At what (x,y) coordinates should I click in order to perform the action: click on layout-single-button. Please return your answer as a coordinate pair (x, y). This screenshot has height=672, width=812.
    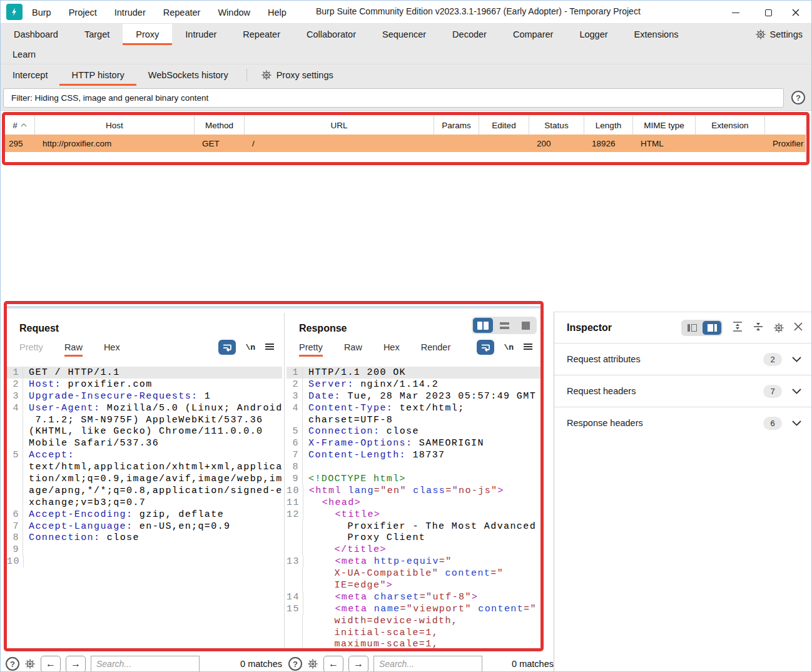
    Looking at the image, I should click on (525, 325).